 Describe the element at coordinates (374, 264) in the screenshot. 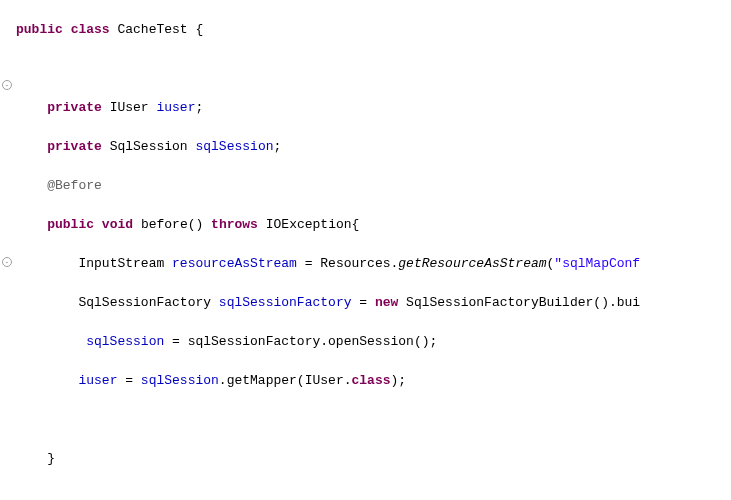

I see `code-line: InputStream resourceAsStream = Resources…` at that location.